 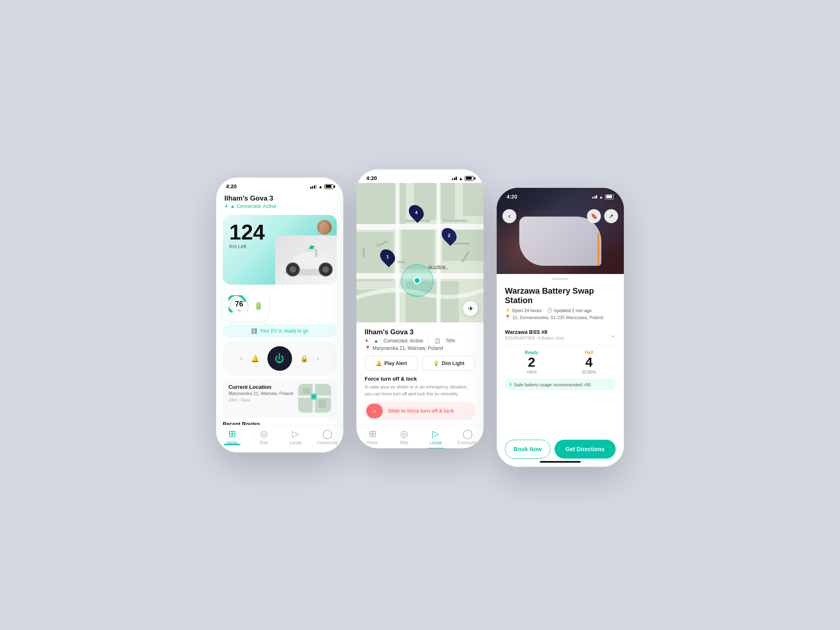 What do you see at coordinates (280, 206) in the screenshot?
I see `vehicle-status-1: ✦ ▲ Connected, Active` at bounding box center [280, 206].